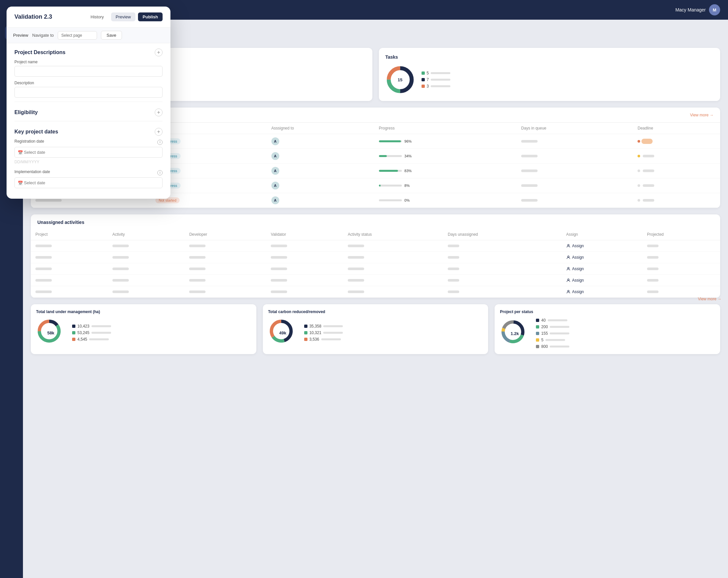 Image resolution: width=728 pixels, height=578 pixels. What do you see at coordinates (159, 53) in the screenshot?
I see `project-descriptions-add: +` at bounding box center [159, 53].